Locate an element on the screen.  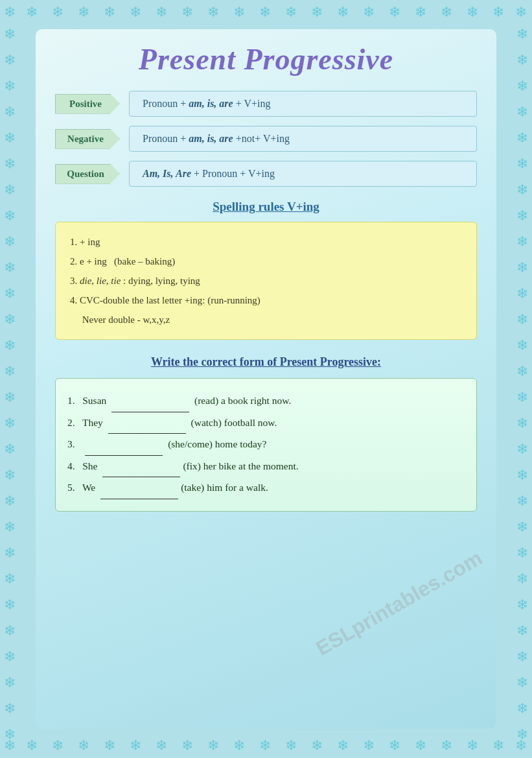
spelling-box: 1. + ing 2. e + ing (bake – baking) 3. d… is located at coordinates (266, 281).